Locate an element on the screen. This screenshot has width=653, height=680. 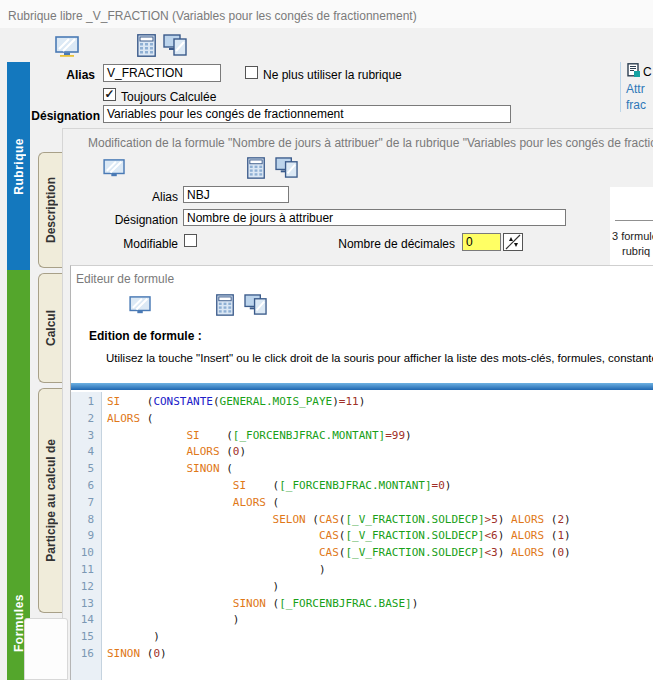
tab-calcul: Calcul is located at coordinates (50, 328).